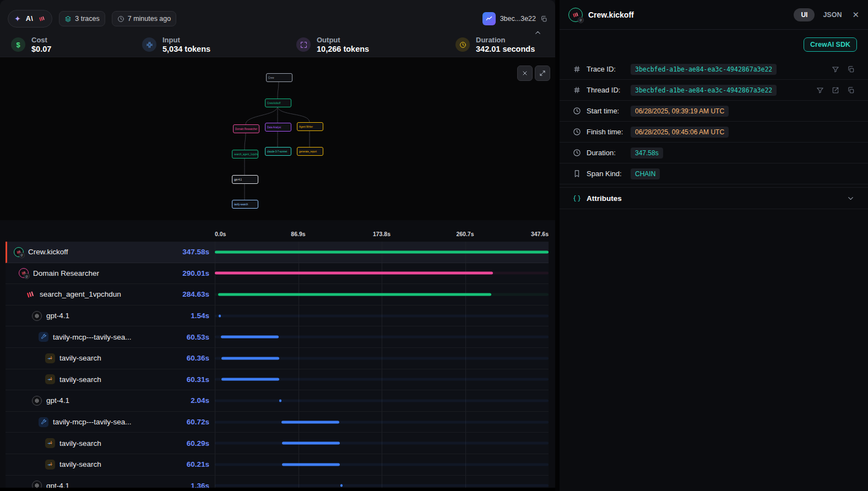 This screenshot has width=868, height=491. I want to click on sub-badge: @, so click(22, 255).